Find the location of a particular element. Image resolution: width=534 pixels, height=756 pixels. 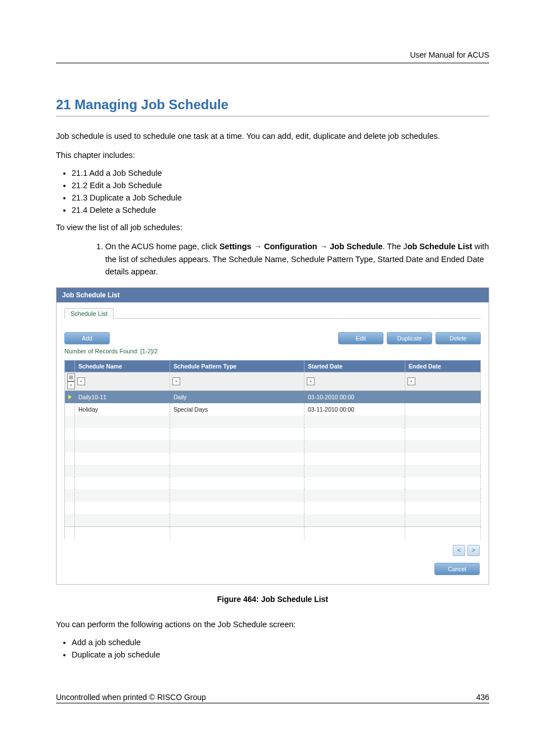

page-header: User Manual for ACUS is located at coordinates (273, 57).